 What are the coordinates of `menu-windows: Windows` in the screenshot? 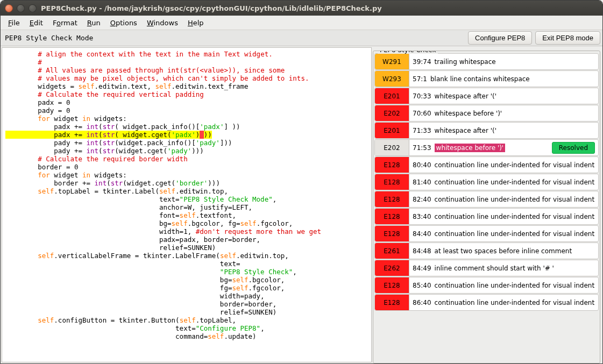 It's located at (162, 23).